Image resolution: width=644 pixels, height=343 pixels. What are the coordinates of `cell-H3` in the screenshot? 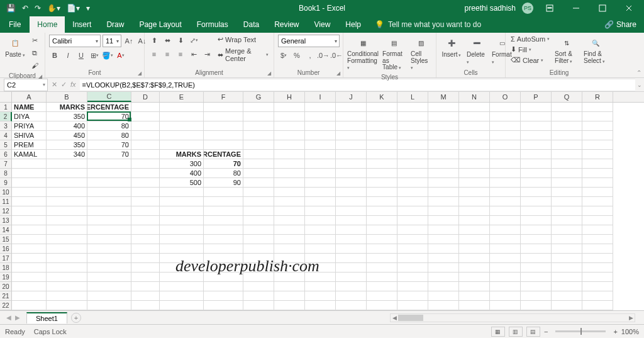 It's located at (289, 126).